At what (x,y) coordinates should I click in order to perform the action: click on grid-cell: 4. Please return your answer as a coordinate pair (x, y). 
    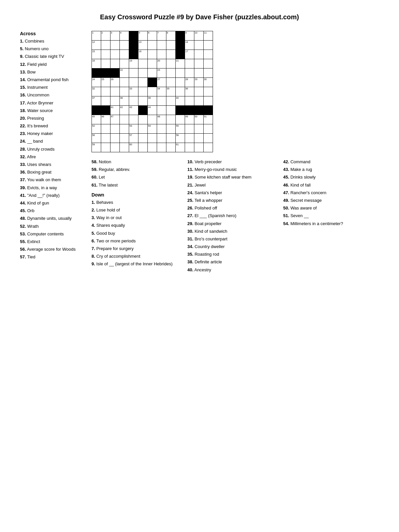
    Looking at the image, I should click on (124, 36).